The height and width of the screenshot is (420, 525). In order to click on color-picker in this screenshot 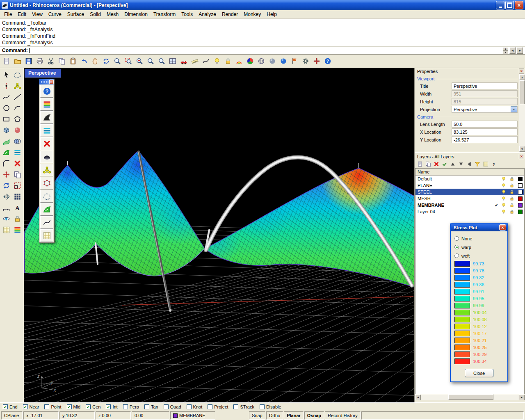, I will do `click(250, 61)`.